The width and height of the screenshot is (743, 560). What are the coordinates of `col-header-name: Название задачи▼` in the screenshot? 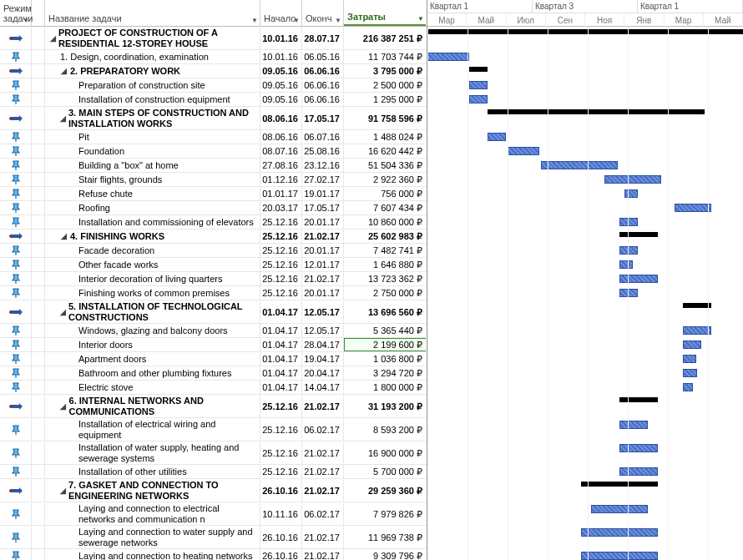 It's located at (153, 13).